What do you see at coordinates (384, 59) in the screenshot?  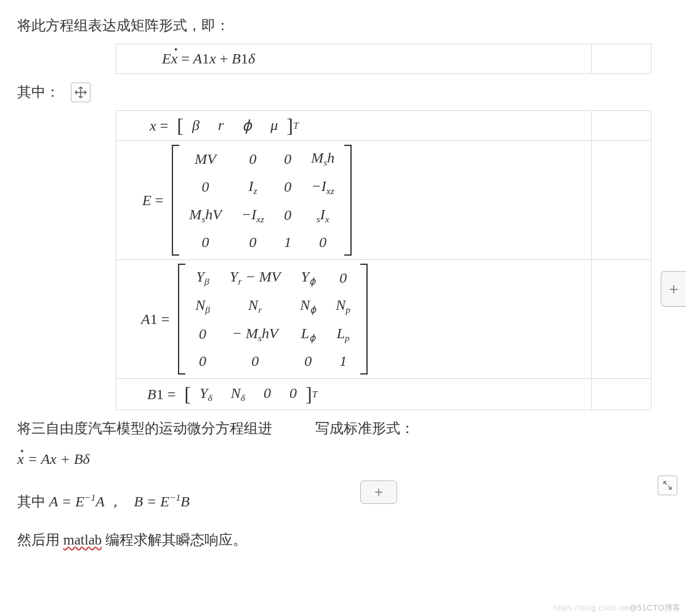 I see `equation-table-main: Ex = A1x + B1δ` at bounding box center [384, 59].